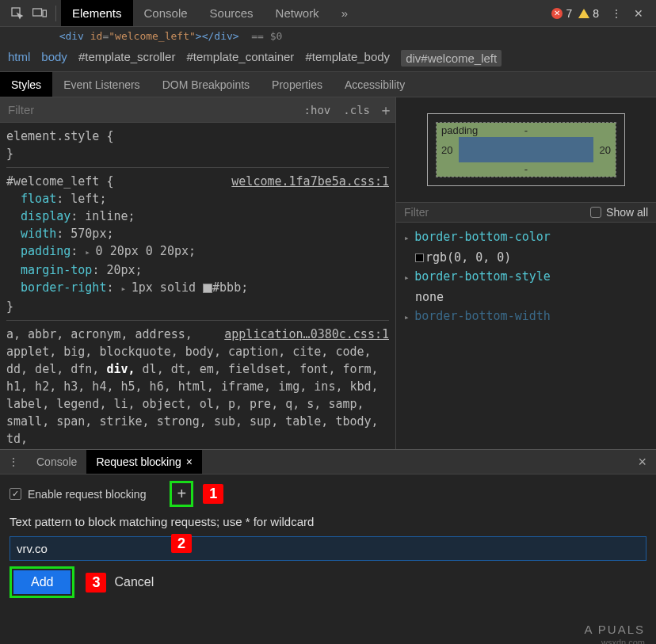  What do you see at coordinates (26, 84) in the screenshot?
I see `subtab-styles: Styles` at bounding box center [26, 84].